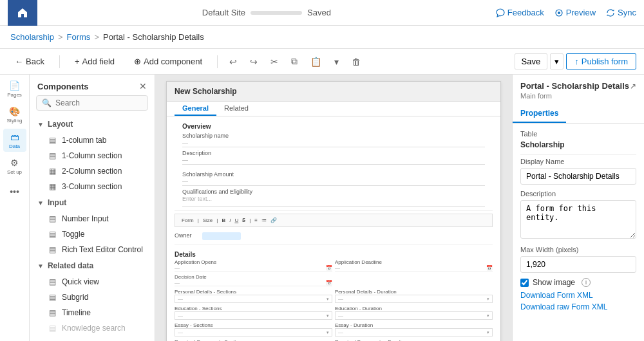  I want to click on download-raw-form-xml-link: Download raw Form XML, so click(578, 307).